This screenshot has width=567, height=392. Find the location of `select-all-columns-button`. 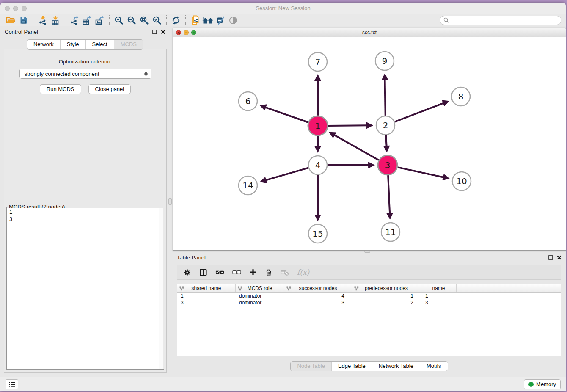

select-all-columns-button is located at coordinates (220, 272).